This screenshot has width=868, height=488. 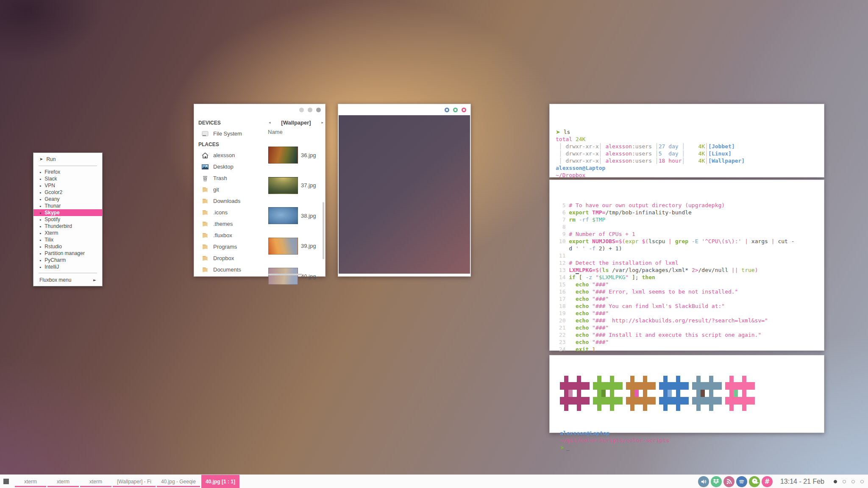 What do you see at coordinates (292, 216) in the screenshot?
I see `file-row: 38.jpg` at bounding box center [292, 216].